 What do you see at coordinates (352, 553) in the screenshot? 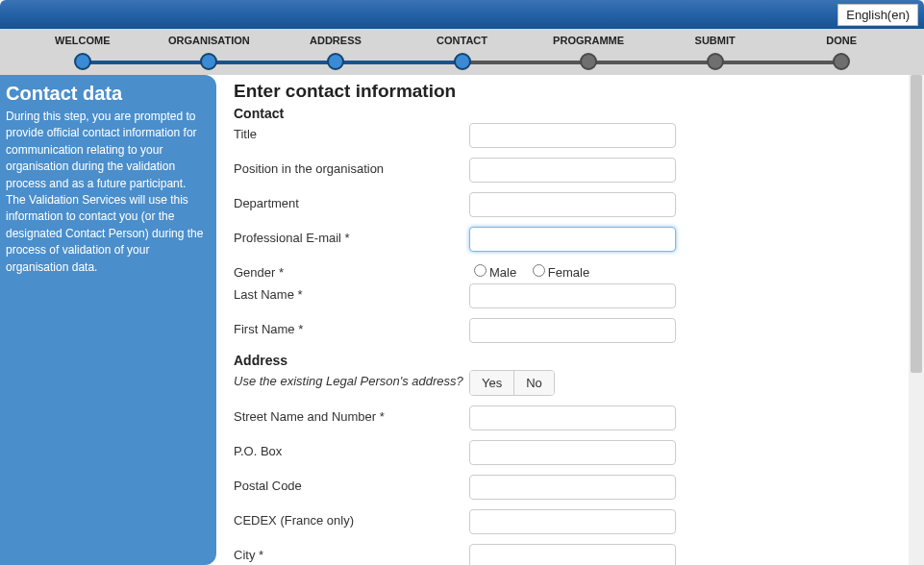
I see `label-city: City *` at bounding box center [352, 553].